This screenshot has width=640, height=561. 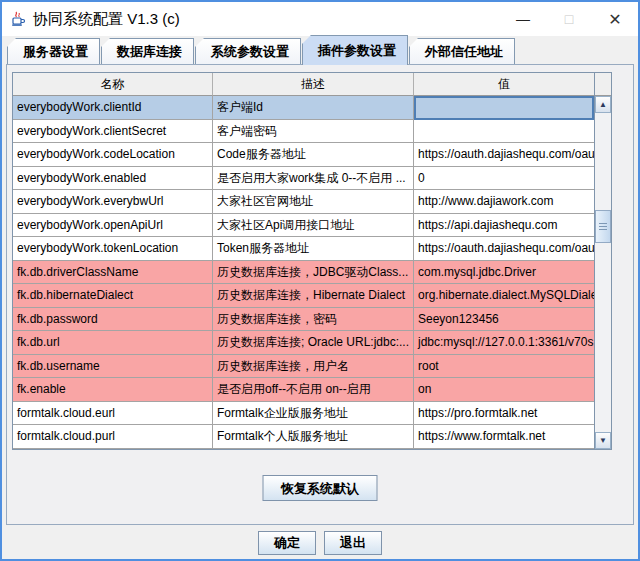 I want to click on cell-name: fk.db.driverClassName, so click(x=113, y=273).